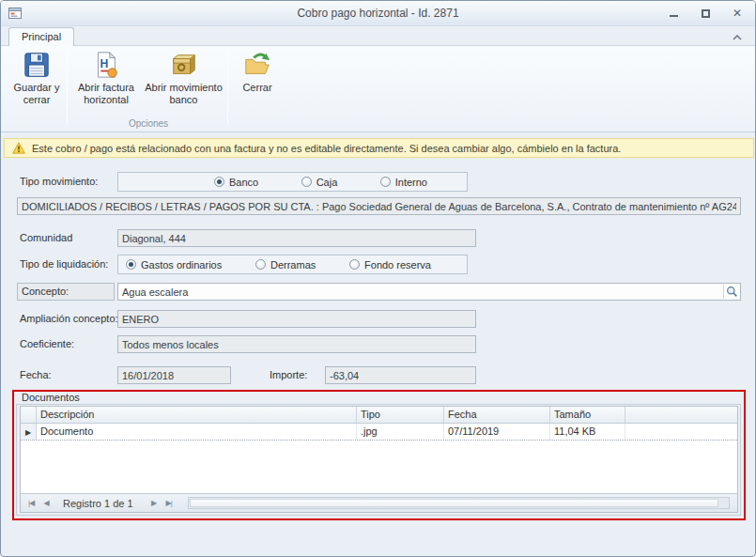 Image resolution: width=756 pixels, height=557 pixels. What do you see at coordinates (257, 71) in the screenshot?
I see `cerrar-button: Cerrar` at bounding box center [257, 71].